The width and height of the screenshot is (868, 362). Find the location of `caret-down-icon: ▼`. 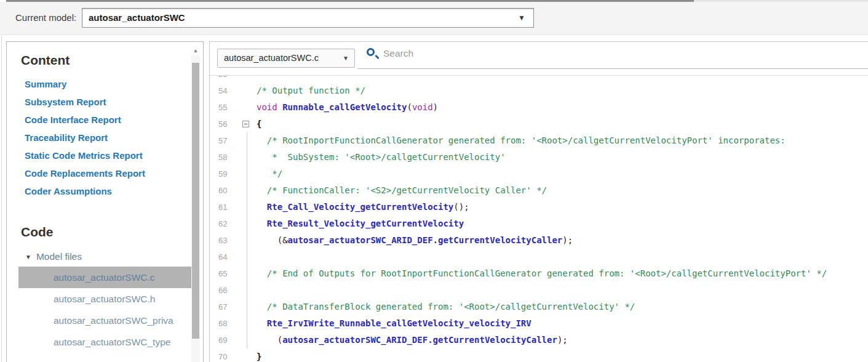

caret-down-icon: ▼ is located at coordinates (28, 257).